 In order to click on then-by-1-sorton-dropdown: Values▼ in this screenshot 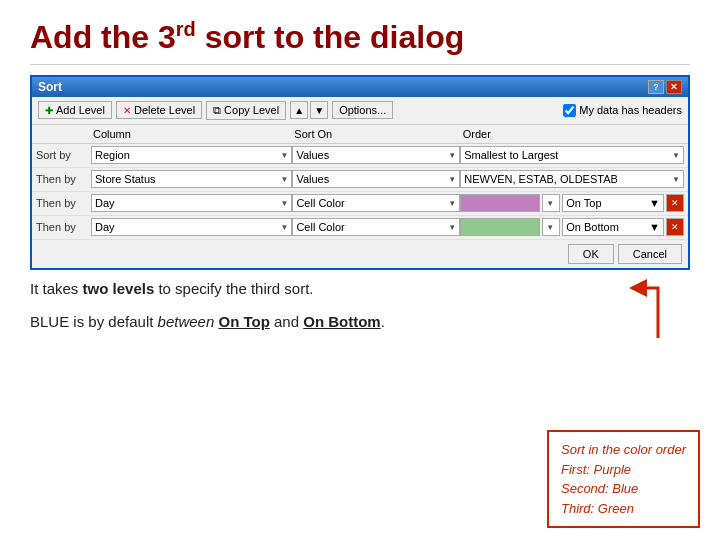, I will do `click(376, 179)`.